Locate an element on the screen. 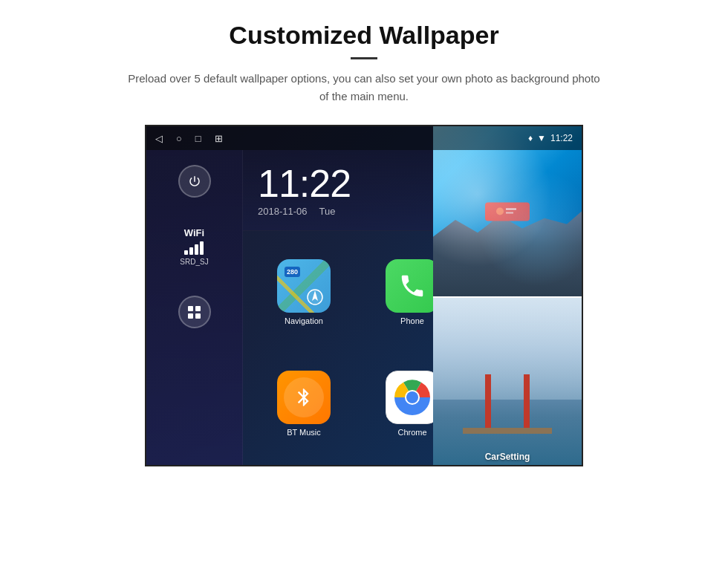 The image size is (728, 563). clock-day: Tue is located at coordinates (328, 211).